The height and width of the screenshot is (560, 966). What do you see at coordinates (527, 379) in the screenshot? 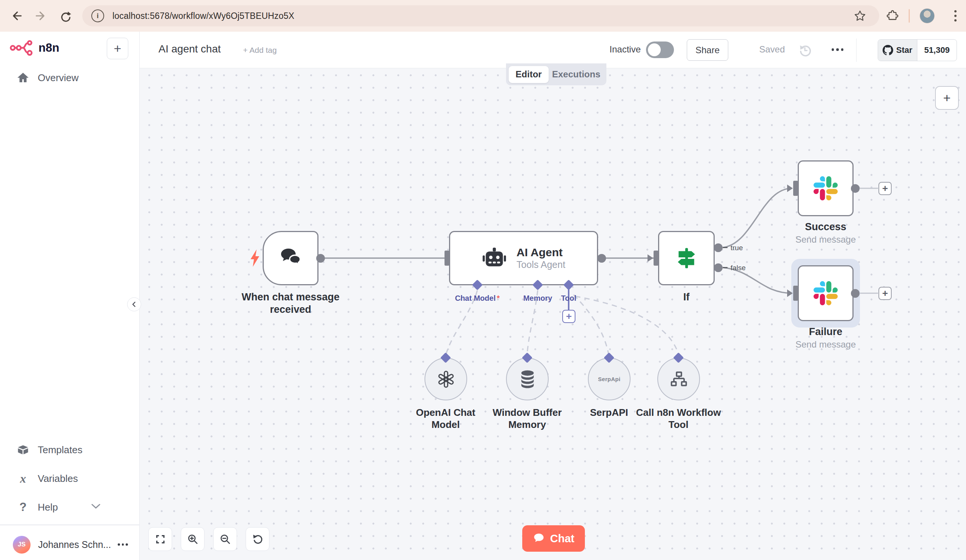
I see `node-window-buffer-memory` at bounding box center [527, 379].